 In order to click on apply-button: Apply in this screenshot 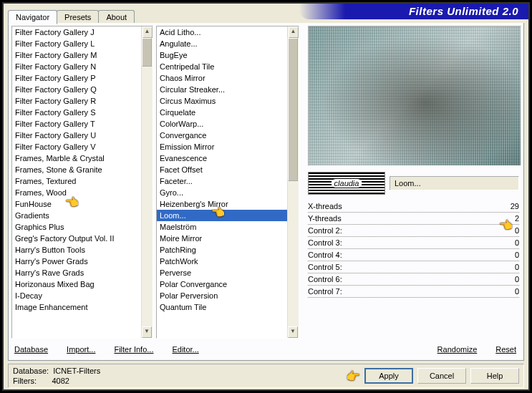, I will do `click(389, 376)`.